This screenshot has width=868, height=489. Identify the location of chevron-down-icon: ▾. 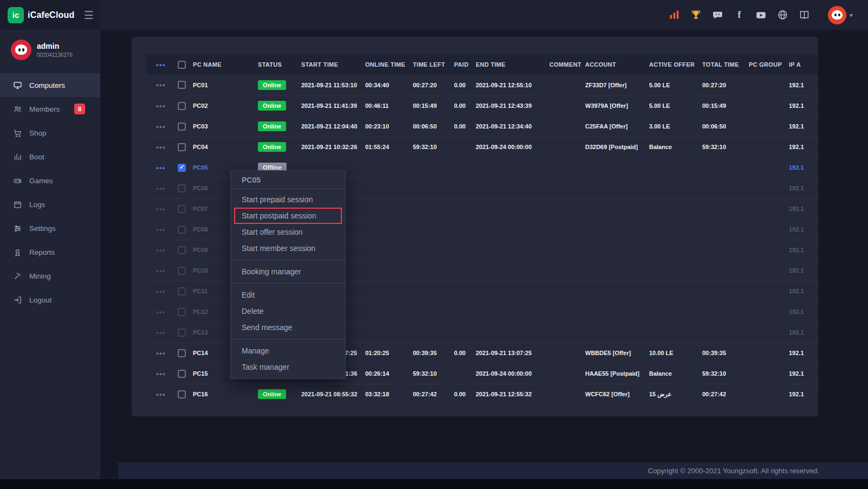
(851, 15).